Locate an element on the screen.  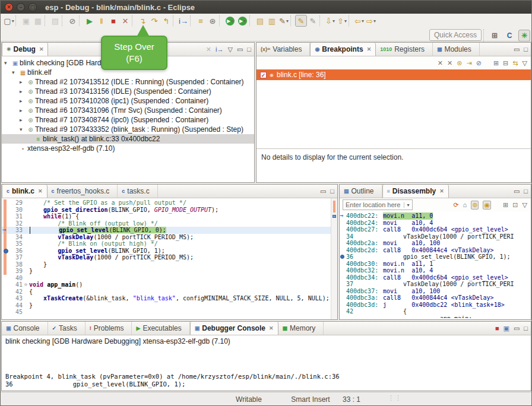
disassembly-view-menu-button: ▽ is located at coordinates (525, 205).